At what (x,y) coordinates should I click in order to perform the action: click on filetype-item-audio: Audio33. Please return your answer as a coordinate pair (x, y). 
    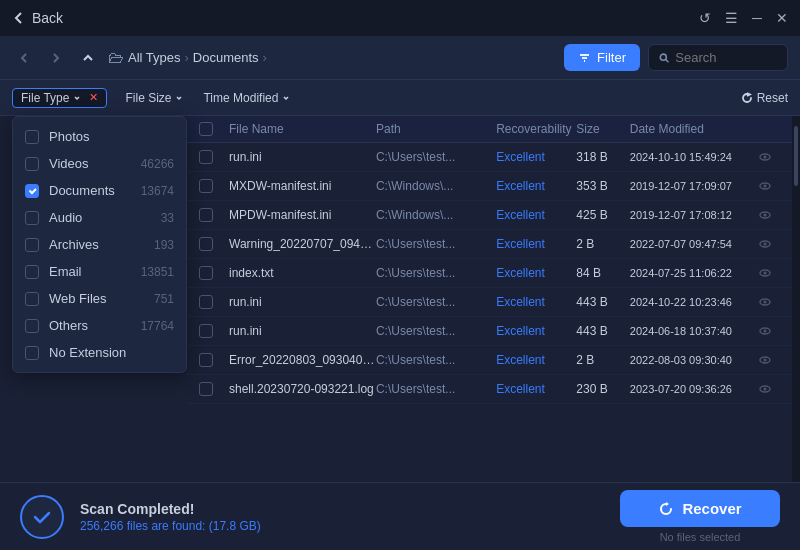
    Looking at the image, I should click on (100, 218).